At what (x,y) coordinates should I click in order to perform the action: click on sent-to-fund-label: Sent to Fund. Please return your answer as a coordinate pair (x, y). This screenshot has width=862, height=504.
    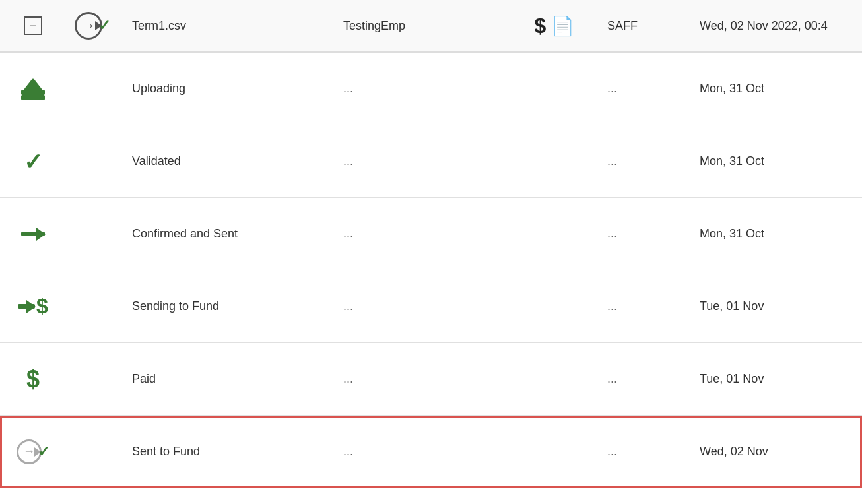
    Looking at the image, I should click on (166, 451).